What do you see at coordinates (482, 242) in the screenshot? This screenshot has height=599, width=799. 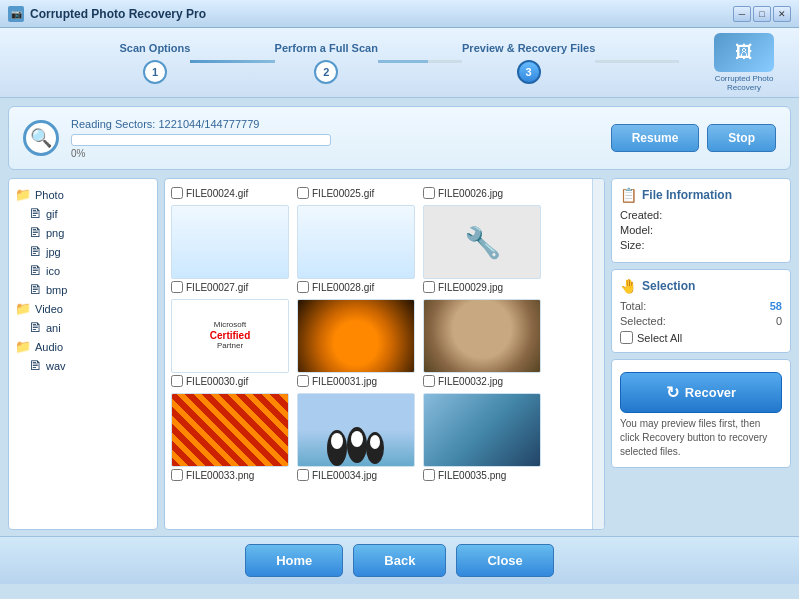 I see `file-thumb-29: 🔧` at bounding box center [482, 242].